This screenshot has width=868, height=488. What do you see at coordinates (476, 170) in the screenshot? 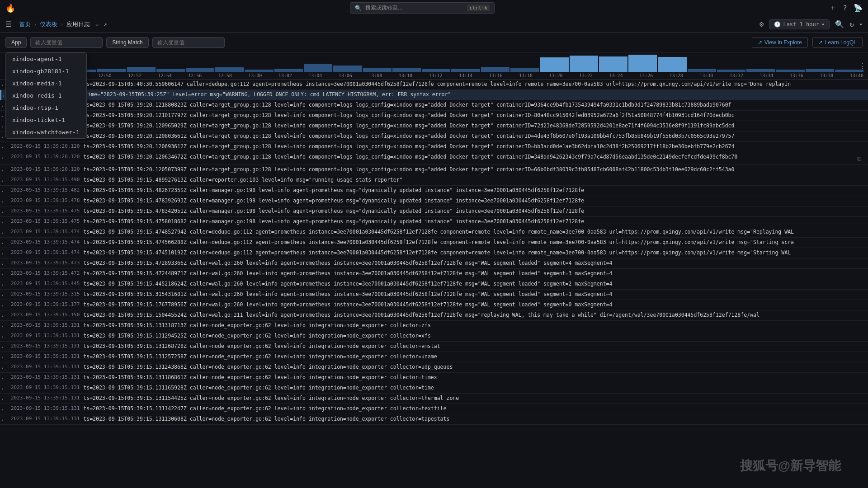
I see `log-content: ts=2023-09-15T05:39:20.120507399Z caller…` at bounding box center [476, 170].